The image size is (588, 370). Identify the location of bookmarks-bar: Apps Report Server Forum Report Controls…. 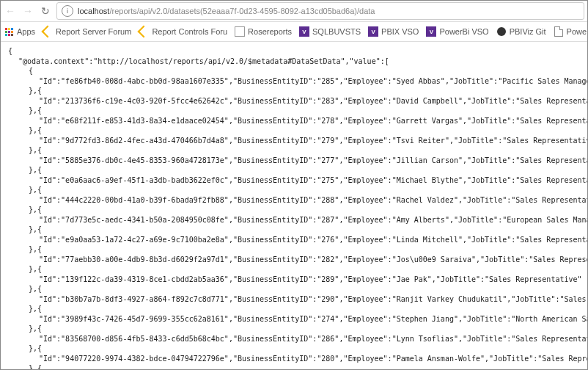
(294, 32).